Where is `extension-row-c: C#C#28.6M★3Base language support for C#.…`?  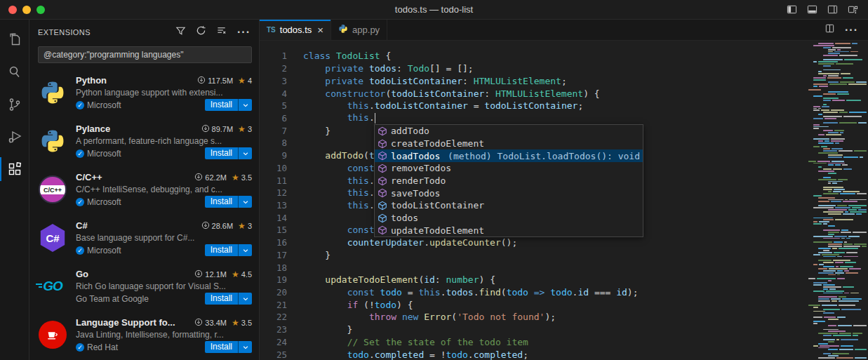
extension-row-c: C#C#28.6M★3Base language support for C#.… is located at coordinates (145, 239).